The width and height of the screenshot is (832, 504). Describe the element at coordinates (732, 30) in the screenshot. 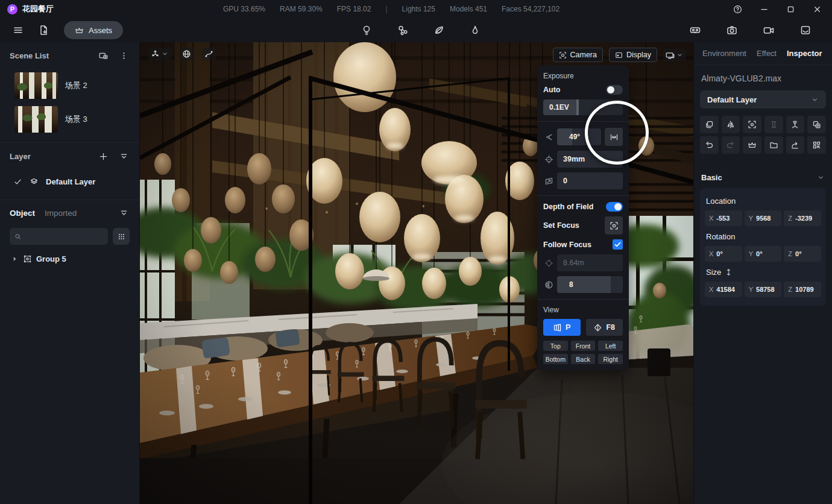

I see `render-image-button` at that location.